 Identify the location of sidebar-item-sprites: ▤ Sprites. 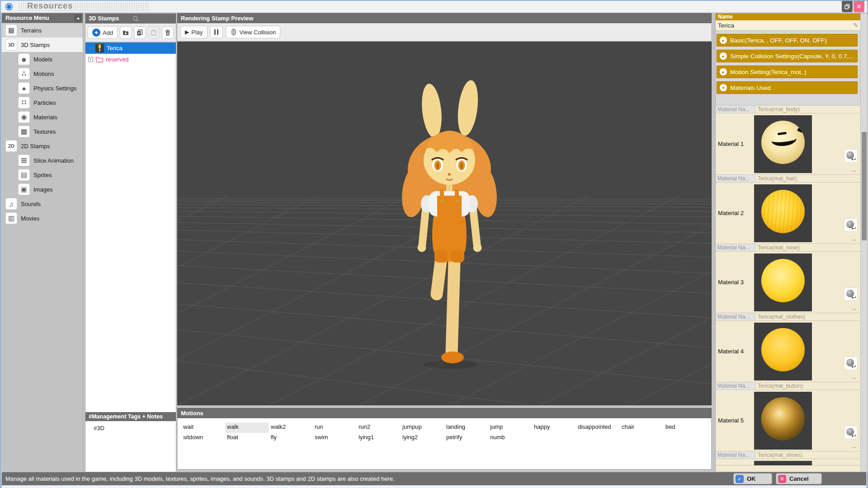
(42, 175).